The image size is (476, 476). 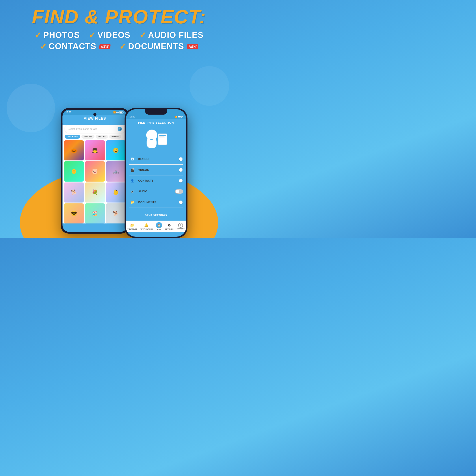 What do you see at coordinates (169, 225) in the screenshot?
I see `nav-icon-settings: ⚙` at bounding box center [169, 225].